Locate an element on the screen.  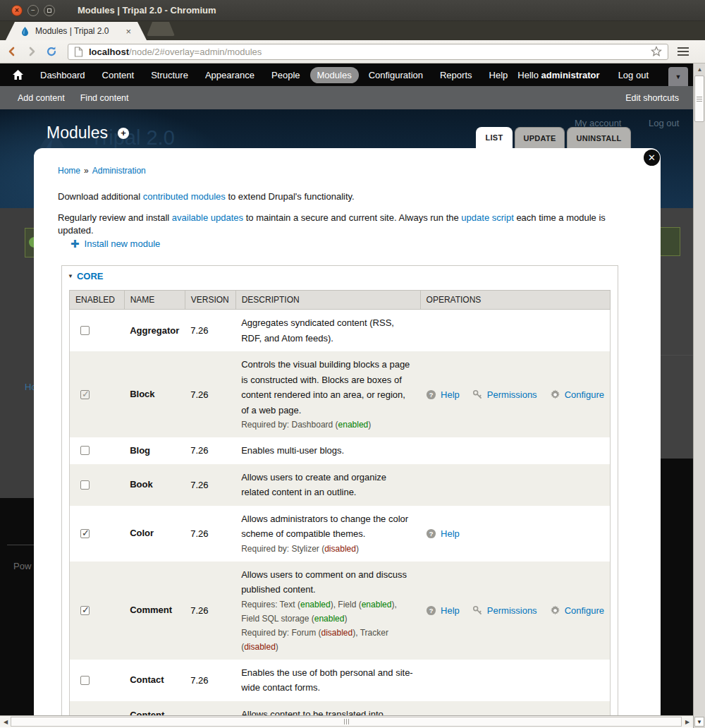
scroll-left-arrow-icon: ◀ is located at coordinates (6, 722).